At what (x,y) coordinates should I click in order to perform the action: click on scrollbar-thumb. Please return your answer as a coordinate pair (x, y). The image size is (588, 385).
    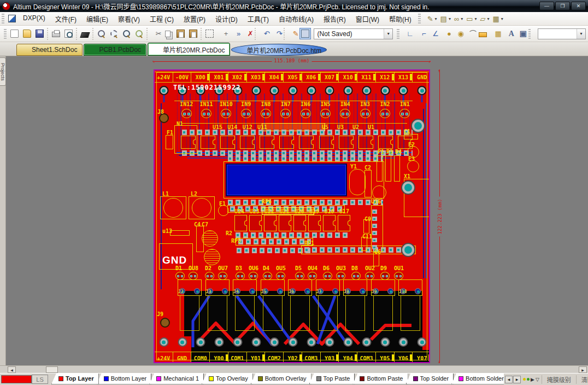
    Looking at the image, I should click on (52, 370).